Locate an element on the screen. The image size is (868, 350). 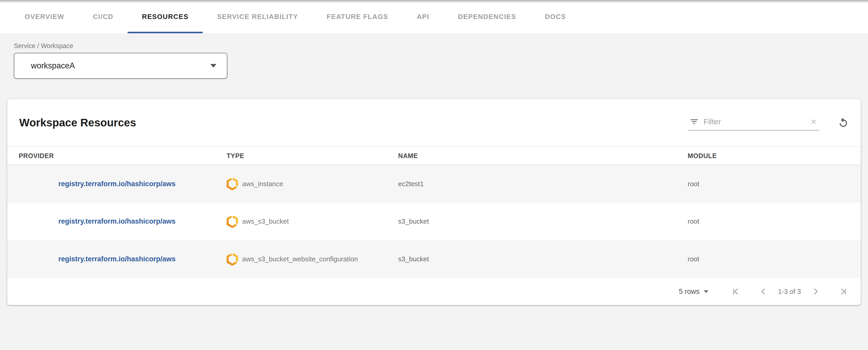
clear-filter-button is located at coordinates (813, 121).